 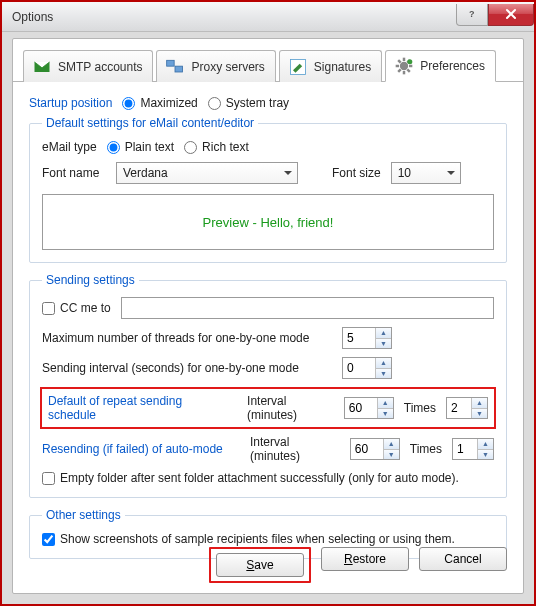 I want to click on resending-label: Resending (if failed) of auto-mode, so click(x=141, y=449).